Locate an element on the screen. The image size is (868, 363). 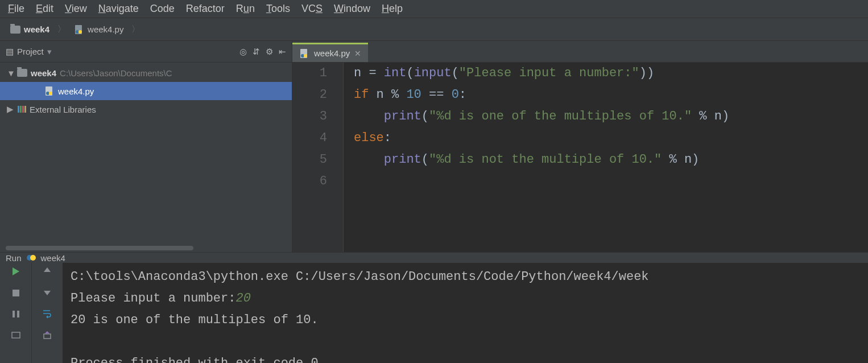
expand-arrow-icon: ▶ is located at coordinates (10, 109).